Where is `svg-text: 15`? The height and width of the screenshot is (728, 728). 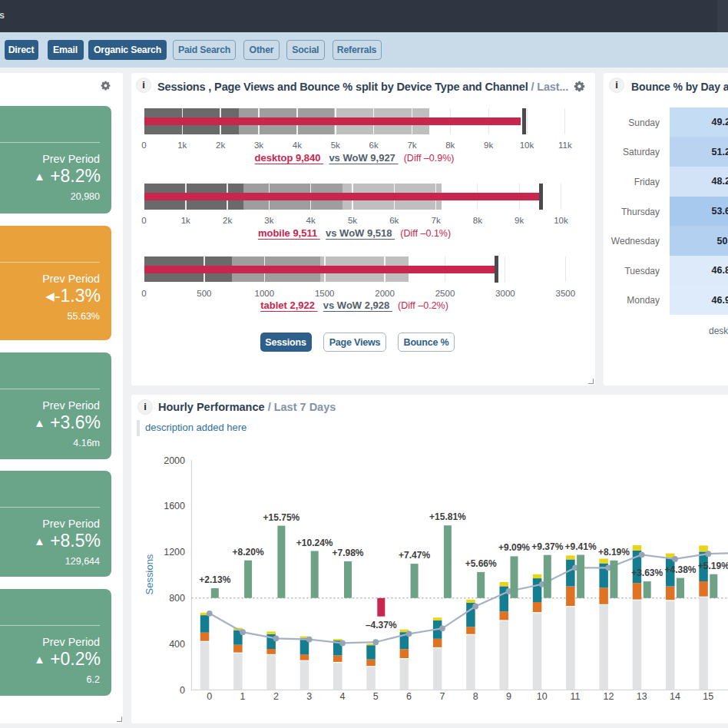 svg-text: 15 is located at coordinates (708, 697).